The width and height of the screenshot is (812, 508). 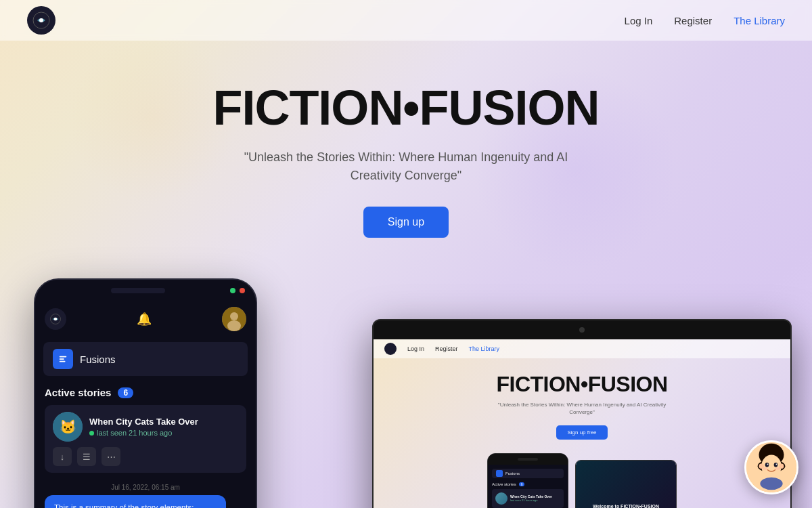 I want to click on laptop-inner-story: When City Cats Take Over last seen 21 ho…, so click(x=528, y=499).